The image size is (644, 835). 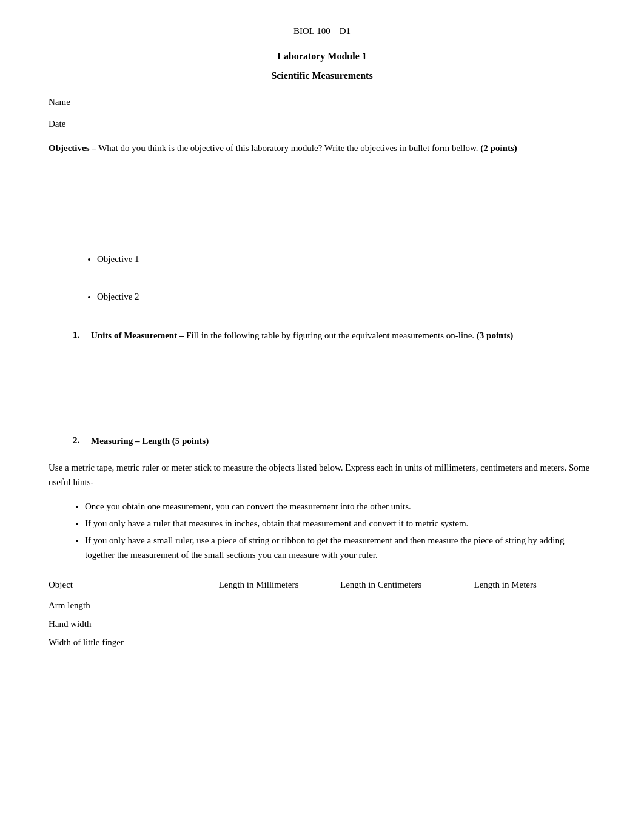 What do you see at coordinates (133, 643) in the screenshot?
I see `row-3-object: Width of little finger` at bounding box center [133, 643].